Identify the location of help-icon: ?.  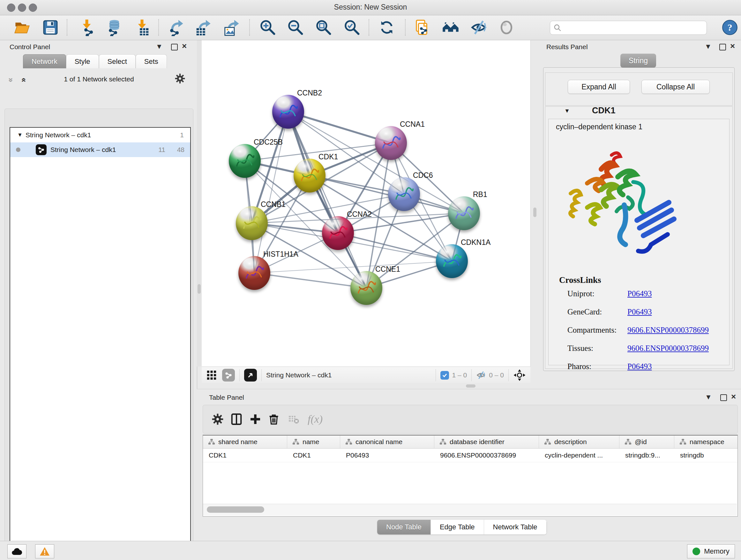
(730, 27).